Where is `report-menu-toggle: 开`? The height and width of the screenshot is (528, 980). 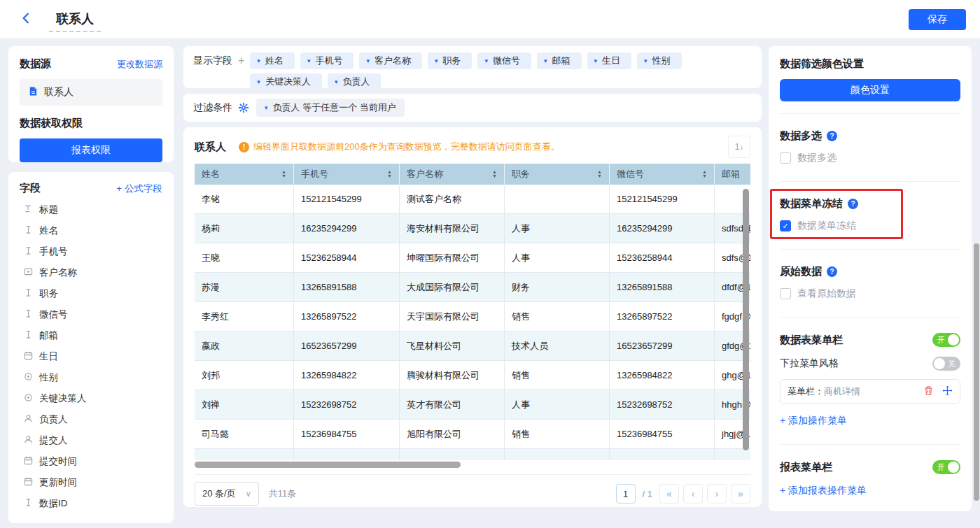 report-menu-toggle: 开 is located at coordinates (946, 467).